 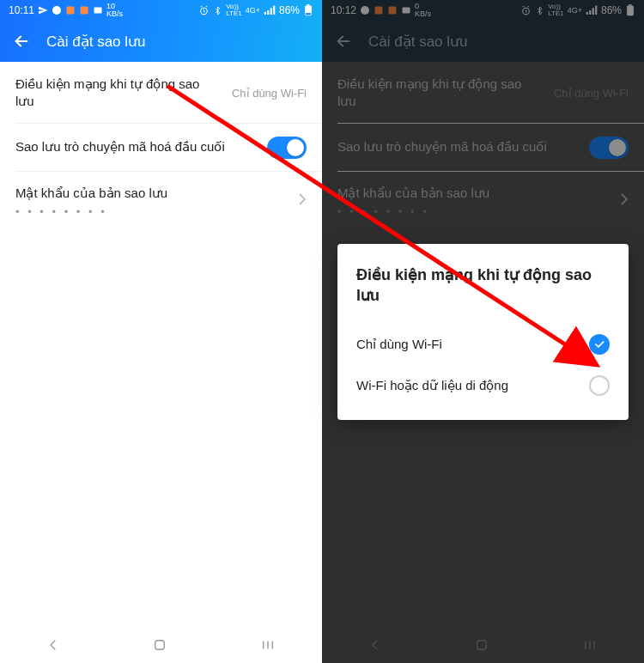 I want to click on dialog-title: Điều kiện mạng khi tự động sao lưu, so click(x=483, y=285).